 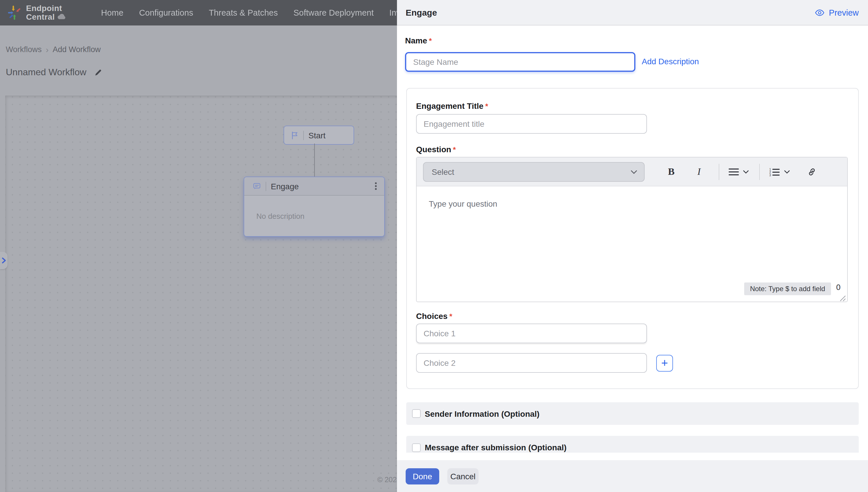 What do you see at coordinates (633, 414) in the screenshot?
I see `sender-information-section: Sender Information (Optional)` at bounding box center [633, 414].